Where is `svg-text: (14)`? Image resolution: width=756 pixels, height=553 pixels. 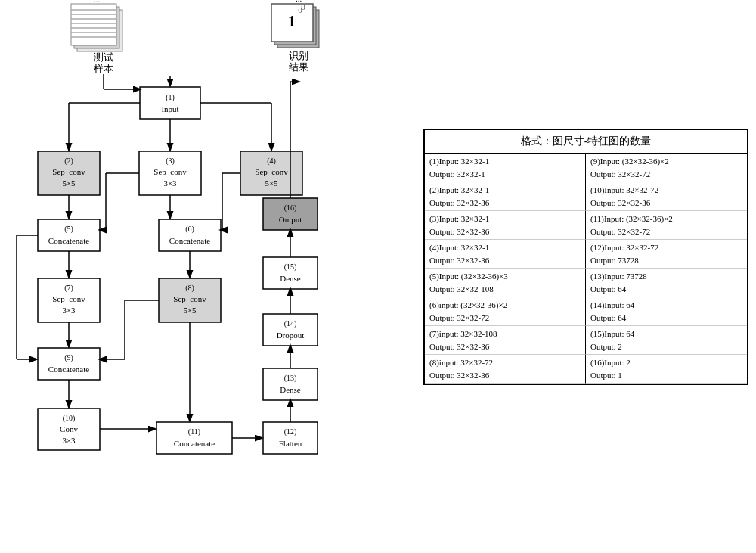 svg-text: (14) is located at coordinates (290, 324).